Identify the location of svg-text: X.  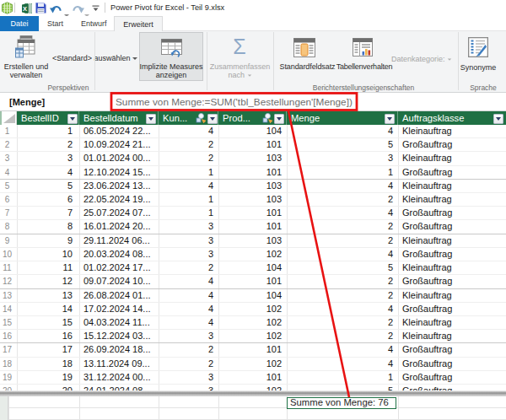
(25, 8).